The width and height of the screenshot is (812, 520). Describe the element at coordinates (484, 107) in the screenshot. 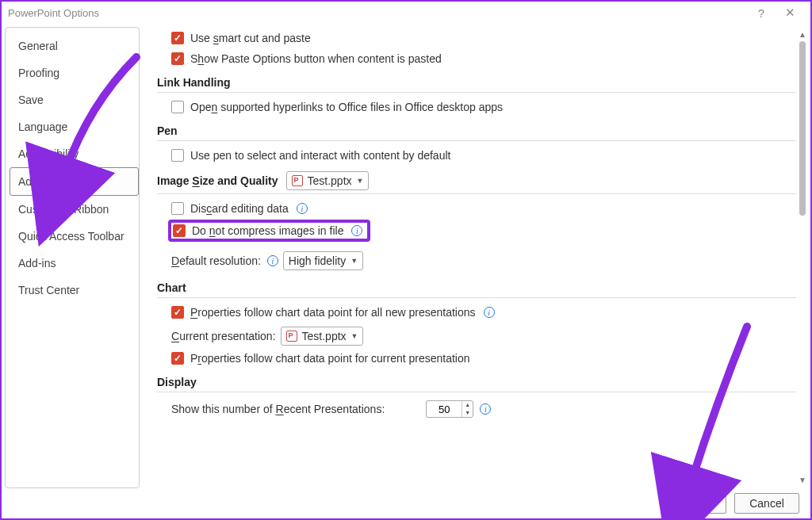

I see `opt-open-hyperlinks: Open supported hyperlinks to Office file…` at that location.